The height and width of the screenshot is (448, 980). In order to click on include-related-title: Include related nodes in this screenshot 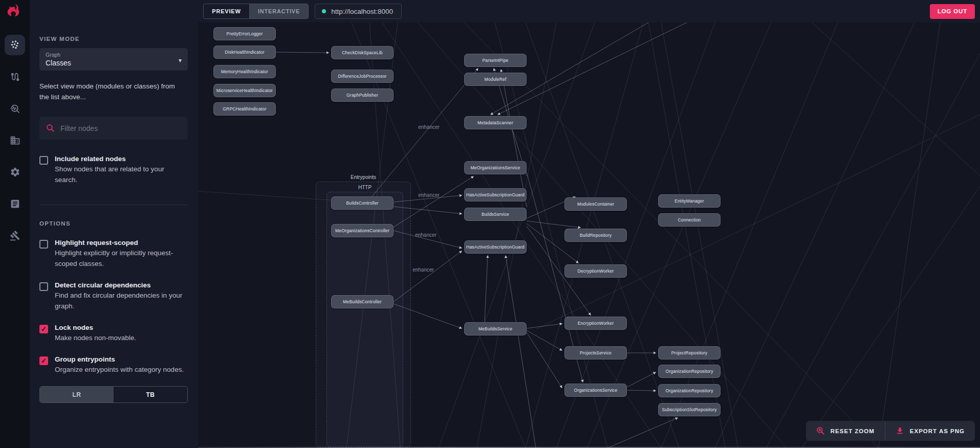, I will do `click(120, 159)`.